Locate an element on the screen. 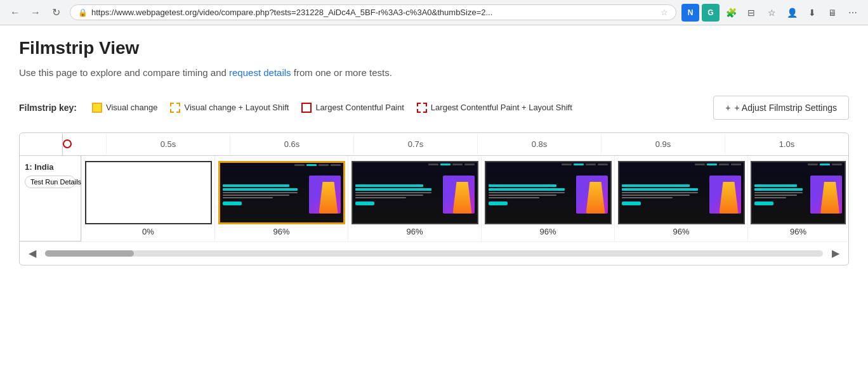 The width and height of the screenshot is (868, 365). timeline-dot is located at coordinates (67, 144).